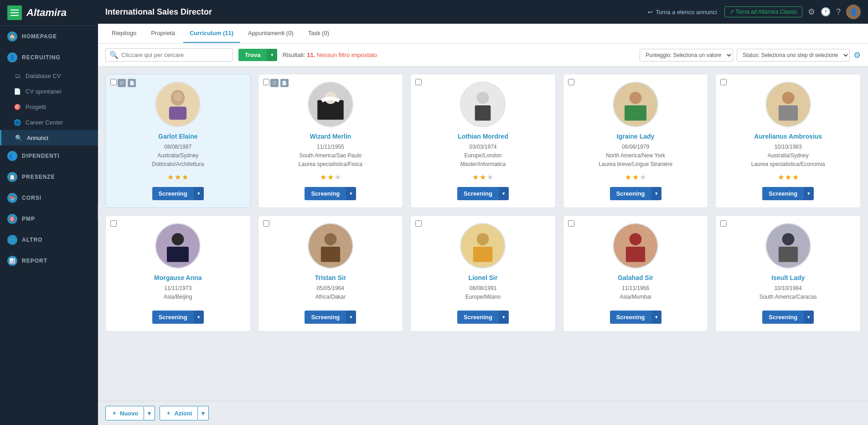 This screenshot has width=868, height=425. Describe the element at coordinates (483, 156) in the screenshot. I see `candidate-info: 03/03/1974 Europe/London Master/Informat…` at that location.